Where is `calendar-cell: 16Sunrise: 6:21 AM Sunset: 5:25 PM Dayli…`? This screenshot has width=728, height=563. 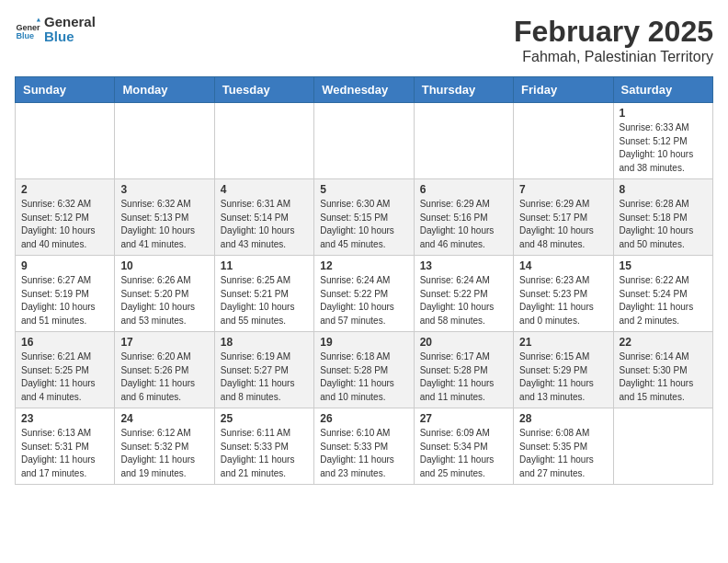
calendar-cell: 16Sunrise: 6:21 AM Sunset: 5:25 PM Dayli… is located at coordinates (65, 370).